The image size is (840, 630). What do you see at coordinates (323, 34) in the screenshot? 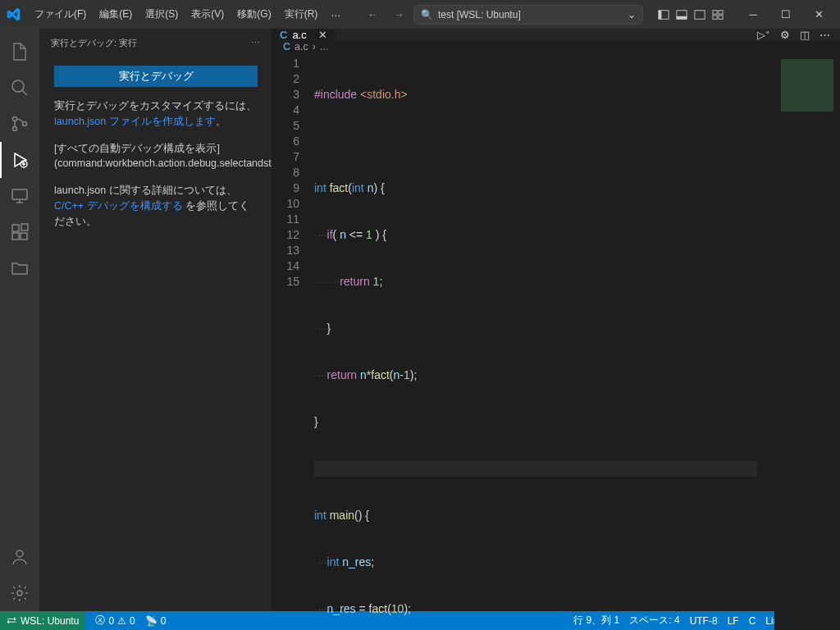
I see `close-tab-icon: ✕` at bounding box center [323, 34].